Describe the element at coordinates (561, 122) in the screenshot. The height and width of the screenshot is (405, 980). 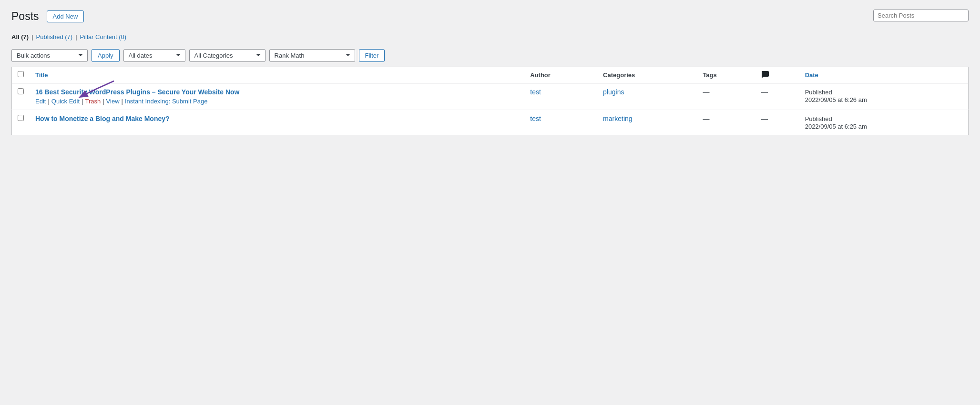
I see `row2-author-cell: test` at that location.